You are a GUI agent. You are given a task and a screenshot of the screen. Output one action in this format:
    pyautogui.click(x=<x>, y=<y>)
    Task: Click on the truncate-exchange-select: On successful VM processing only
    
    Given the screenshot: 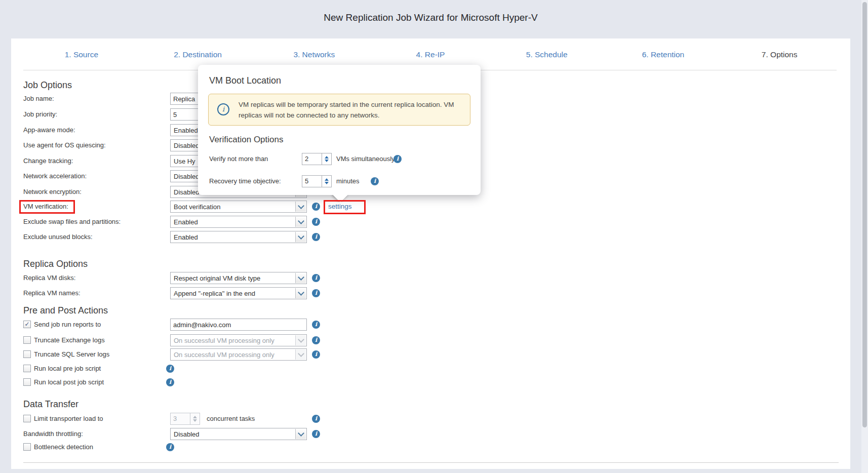 What is the action you would take?
    pyautogui.click(x=239, y=340)
    